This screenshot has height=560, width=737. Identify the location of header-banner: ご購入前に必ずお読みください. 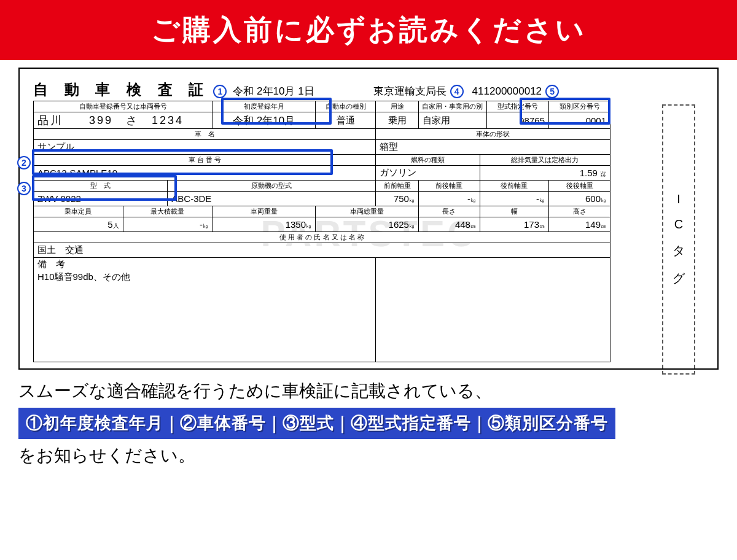
(368, 30).